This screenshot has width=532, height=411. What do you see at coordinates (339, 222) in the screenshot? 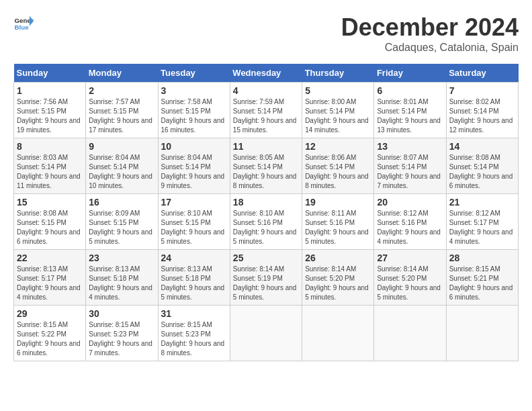
I see `calendar-cell: 19Sunrise: 8:11 AMSunset: 5:16 PMDayligh…` at bounding box center [339, 222].